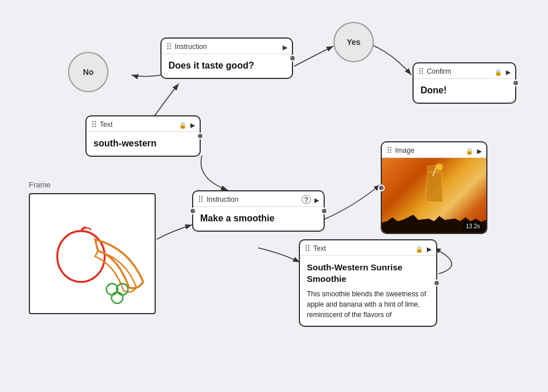 This screenshot has height=392, width=548. Describe the element at coordinates (258, 219) in the screenshot. I see `instruction-node-2-body: Make a smoothie` at that location.